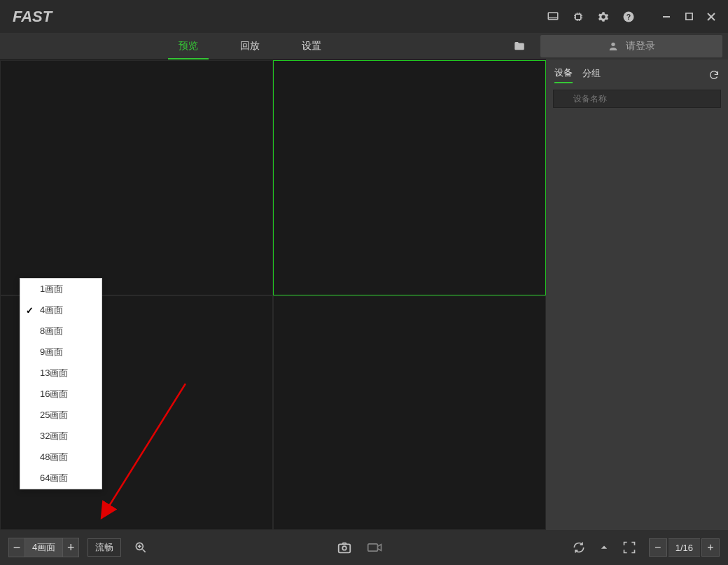 This screenshot has height=565, width=728. Describe the element at coordinates (344, 547) in the screenshot. I see `snapshot-icon` at that location.